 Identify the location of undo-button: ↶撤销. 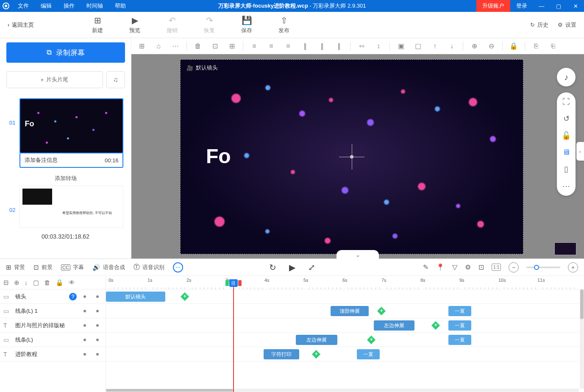
(172, 25).